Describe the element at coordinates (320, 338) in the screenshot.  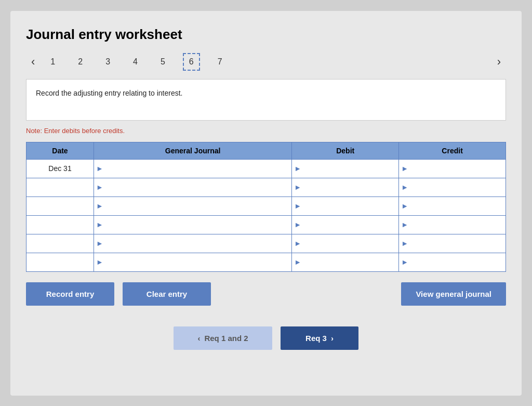
I see `req-next-button: Req 3 ›` at that location.